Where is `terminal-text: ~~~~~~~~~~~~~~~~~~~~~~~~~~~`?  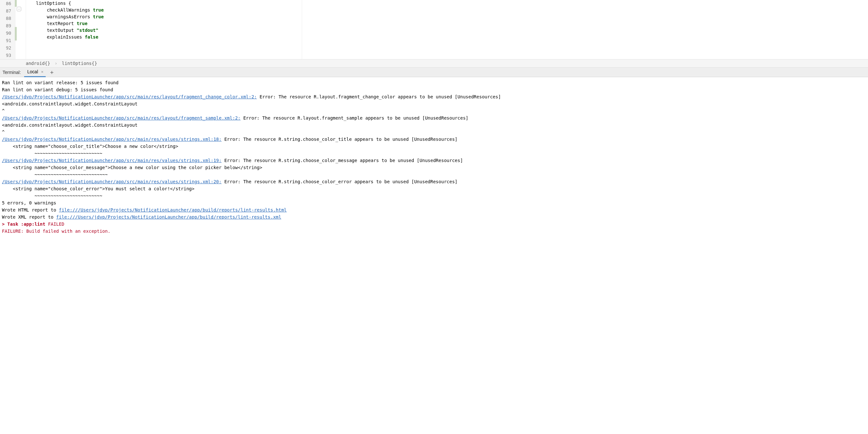
terminal-text: ~~~~~~~~~~~~~~~~~~~~~~~~~~~ is located at coordinates (55, 174).